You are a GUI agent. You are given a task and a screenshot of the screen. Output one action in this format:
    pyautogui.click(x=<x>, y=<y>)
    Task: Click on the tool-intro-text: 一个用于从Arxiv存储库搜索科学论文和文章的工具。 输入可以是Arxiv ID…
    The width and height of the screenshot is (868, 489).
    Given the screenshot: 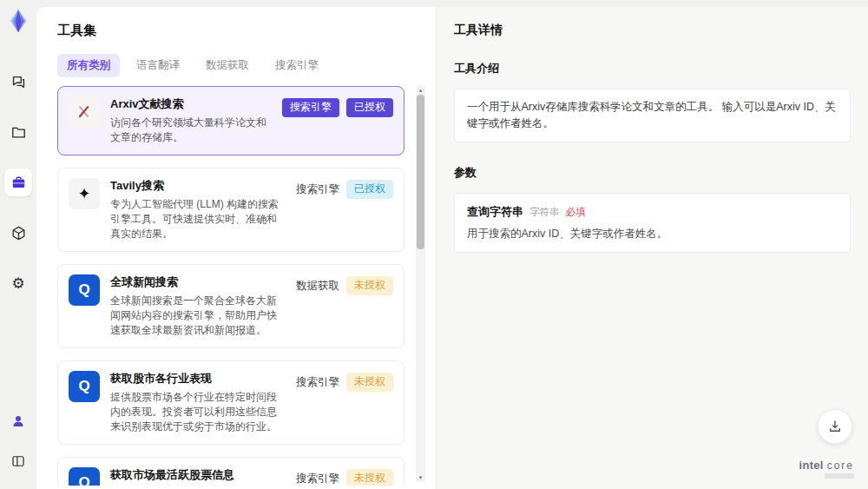 What is the action you would take?
    pyautogui.click(x=653, y=116)
    